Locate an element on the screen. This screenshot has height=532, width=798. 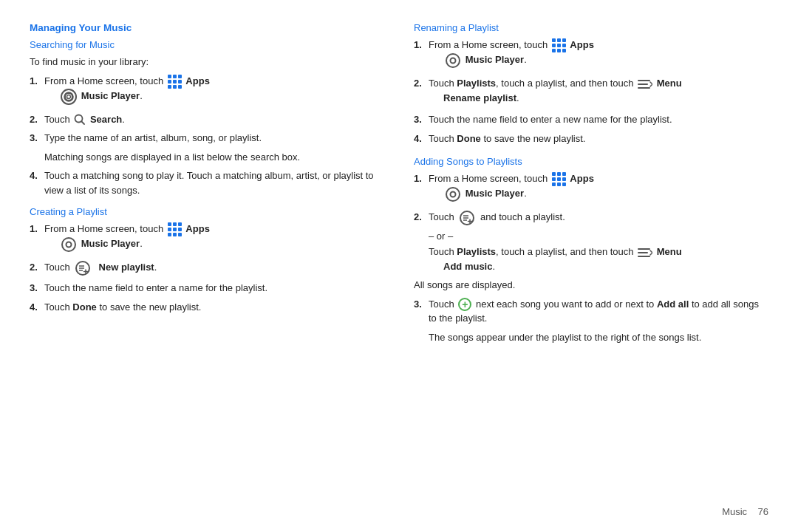
create-step-1-content: From a Home screen, touch Apps Music Pla… is located at coordinates (214, 239).